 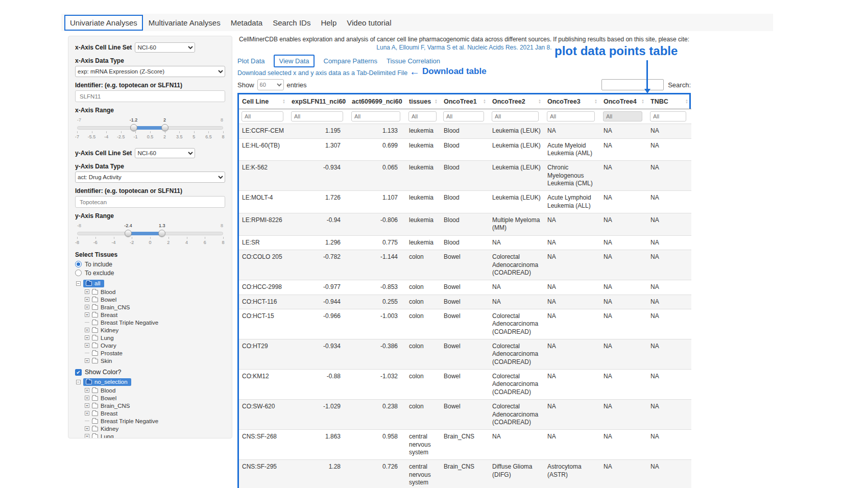 What do you see at coordinates (263, 414) in the screenshot?
I see `cell: CO:SW-620` at bounding box center [263, 414].